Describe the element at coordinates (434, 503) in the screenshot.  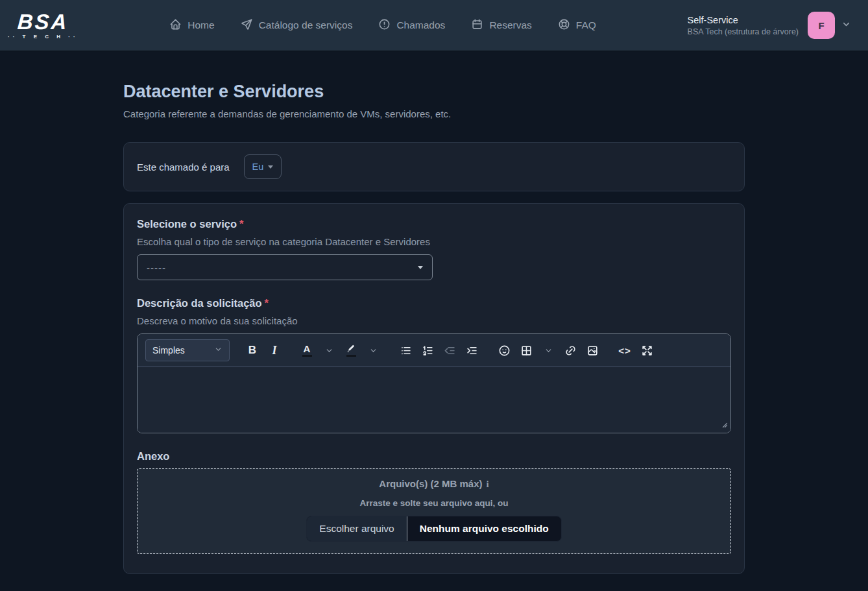
I see `drag-hint: Arraste e solte seu arquivo aqui, ou` at that location.